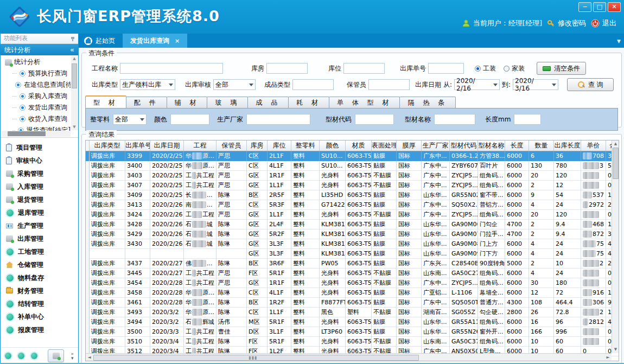  What do you see at coordinates (353, 254) in the screenshot?
I see `table-row: G区3L3F整料KLM38176063-T5贴膜国标山东华...GA90M09.…` at bounding box center [353, 254].